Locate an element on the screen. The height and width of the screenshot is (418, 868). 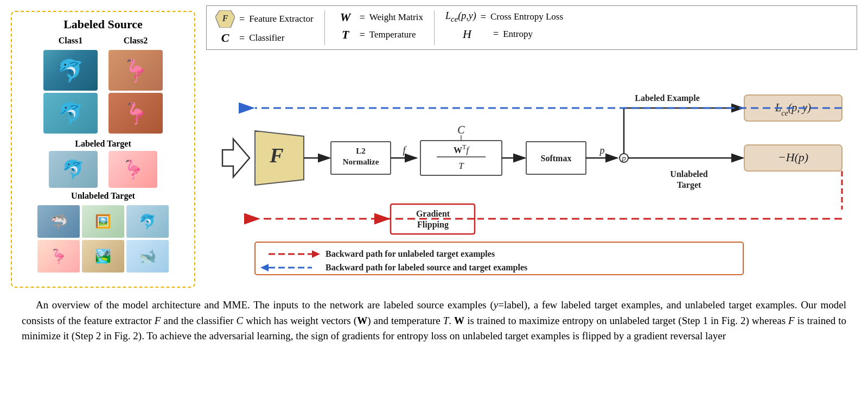
unlabeled-img3 is located at coordinates (148, 221).